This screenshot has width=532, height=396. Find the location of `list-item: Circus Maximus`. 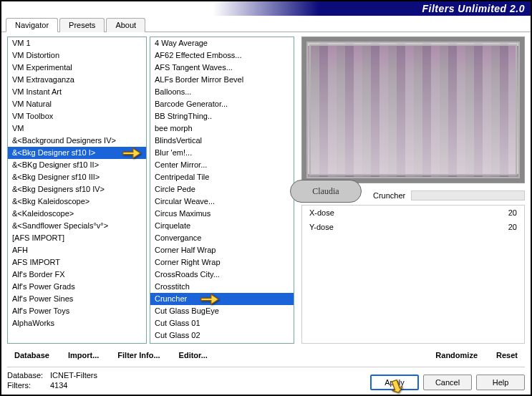

list-item: Circus Maximus is located at coordinates (222, 213).